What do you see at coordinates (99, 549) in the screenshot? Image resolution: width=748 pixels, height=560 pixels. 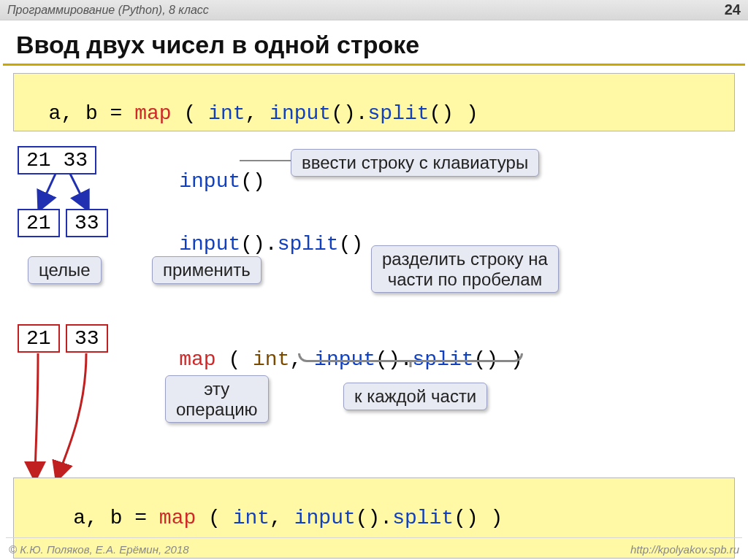 I see `copyright: © К.Ю. Поляков, Е.А. Ерёмин, 2018` at bounding box center [99, 549].